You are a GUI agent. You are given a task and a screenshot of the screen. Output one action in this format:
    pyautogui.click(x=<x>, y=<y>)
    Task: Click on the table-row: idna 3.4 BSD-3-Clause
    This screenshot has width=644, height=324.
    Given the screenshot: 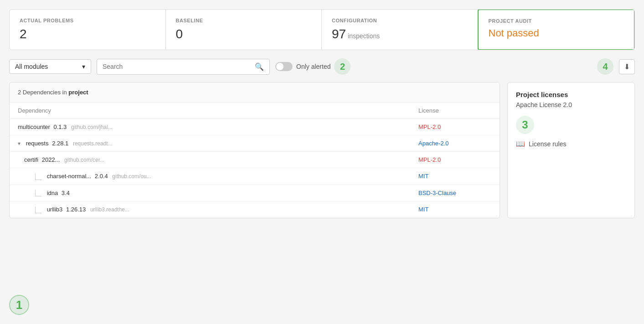 What is the action you would take?
    pyautogui.click(x=254, y=193)
    